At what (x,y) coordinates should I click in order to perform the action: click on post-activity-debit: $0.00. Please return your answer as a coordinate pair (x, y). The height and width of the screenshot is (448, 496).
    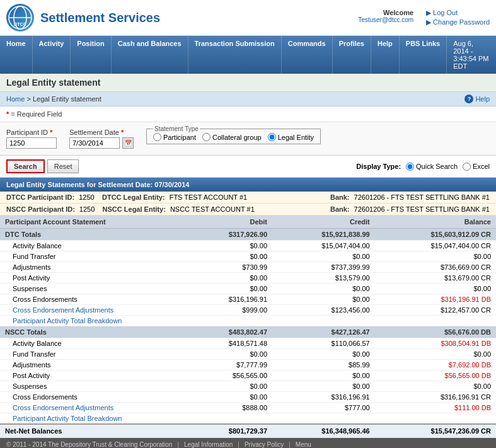
    Looking at the image, I should click on (228, 279).